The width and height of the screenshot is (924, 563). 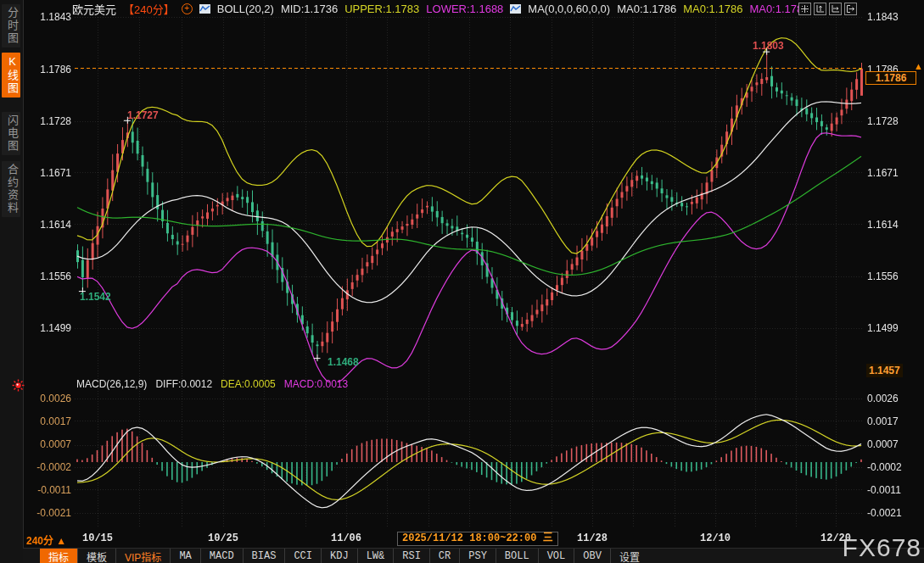 I want to click on ma0-white-value: MA0:1.1786, so click(x=647, y=8).